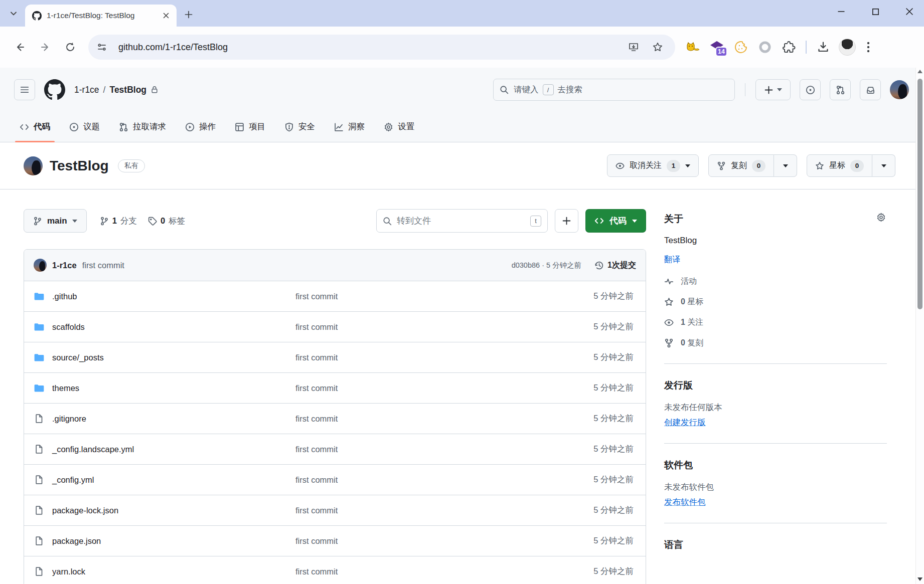  I want to click on pull-requests-dashboard-button, so click(840, 90).